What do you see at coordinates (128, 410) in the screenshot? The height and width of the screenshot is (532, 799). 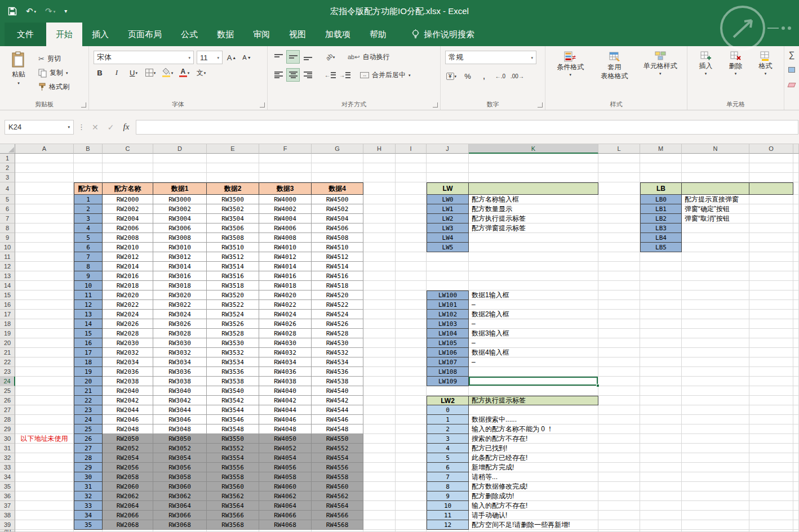 I see `cell-C27: RW2044` at bounding box center [128, 410].